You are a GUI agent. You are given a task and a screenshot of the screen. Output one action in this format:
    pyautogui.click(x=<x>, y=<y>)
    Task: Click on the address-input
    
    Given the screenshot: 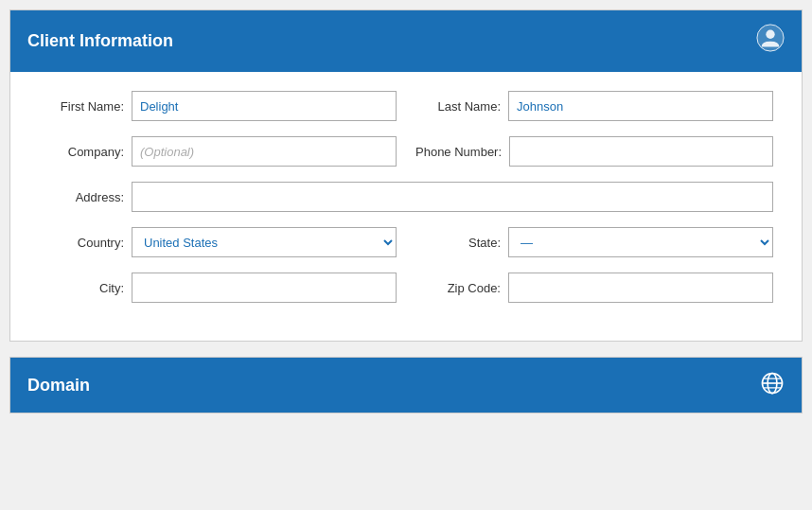 What is the action you would take?
    pyautogui.click(x=452, y=197)
    